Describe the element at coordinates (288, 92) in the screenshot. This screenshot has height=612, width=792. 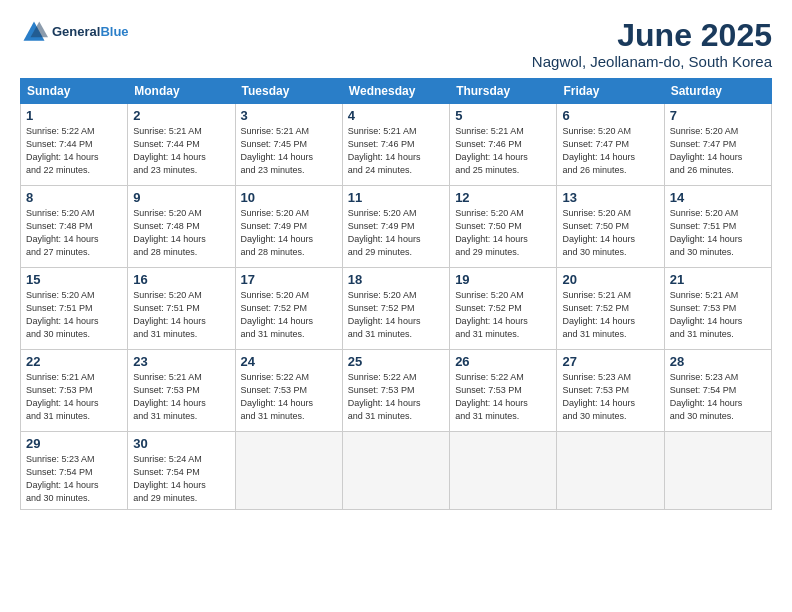
I see `col-tuesday: Tuesday` at that location.